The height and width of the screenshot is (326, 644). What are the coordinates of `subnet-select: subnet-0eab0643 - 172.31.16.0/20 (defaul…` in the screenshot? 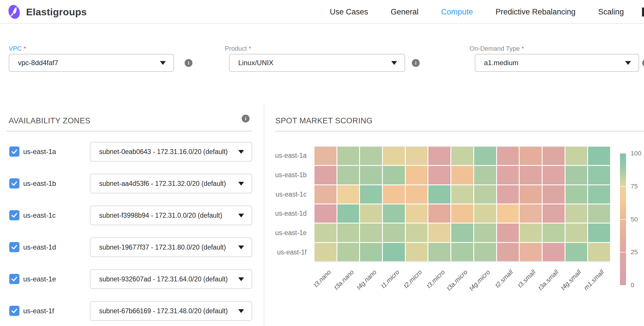 It's located at (171, 152).